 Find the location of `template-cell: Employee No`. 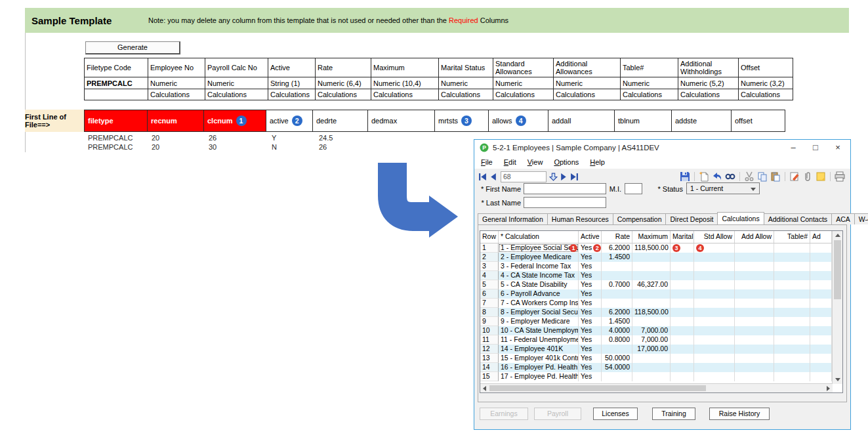

template-cell: Employee No is located at coordinates (177, 68).